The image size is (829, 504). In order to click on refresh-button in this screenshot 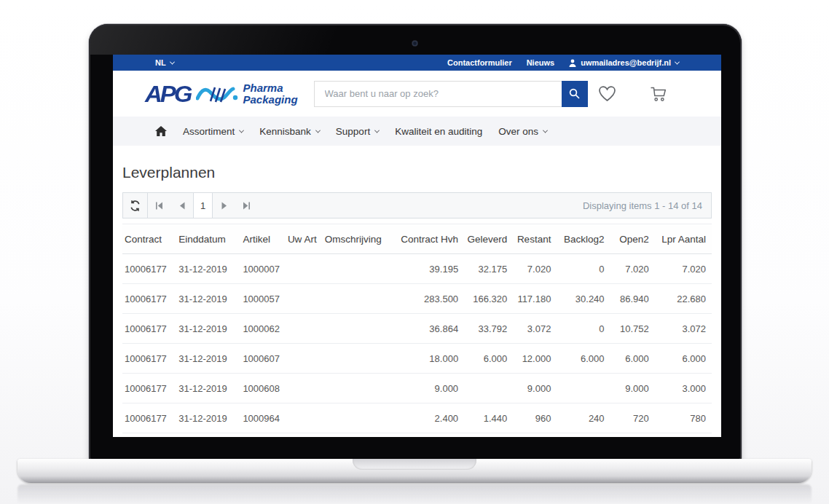, I will do `click(135, 205)`.